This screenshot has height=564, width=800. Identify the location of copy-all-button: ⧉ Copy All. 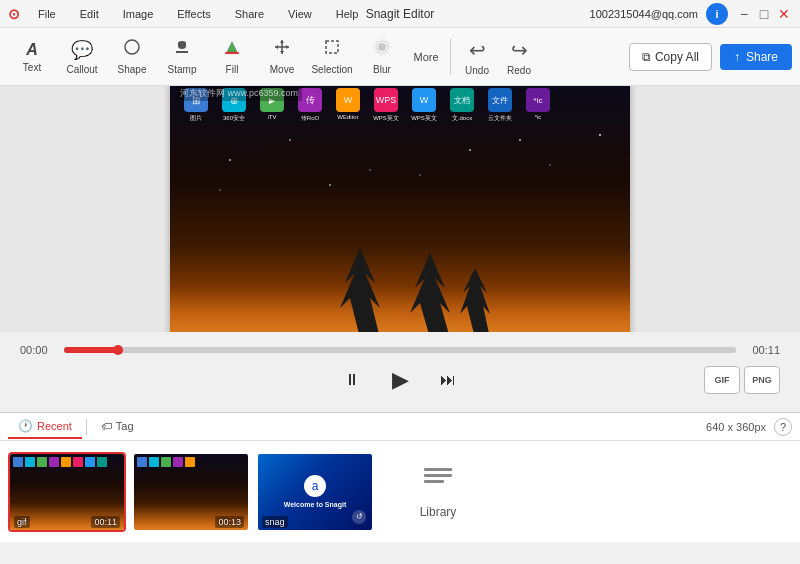
(670, 57).